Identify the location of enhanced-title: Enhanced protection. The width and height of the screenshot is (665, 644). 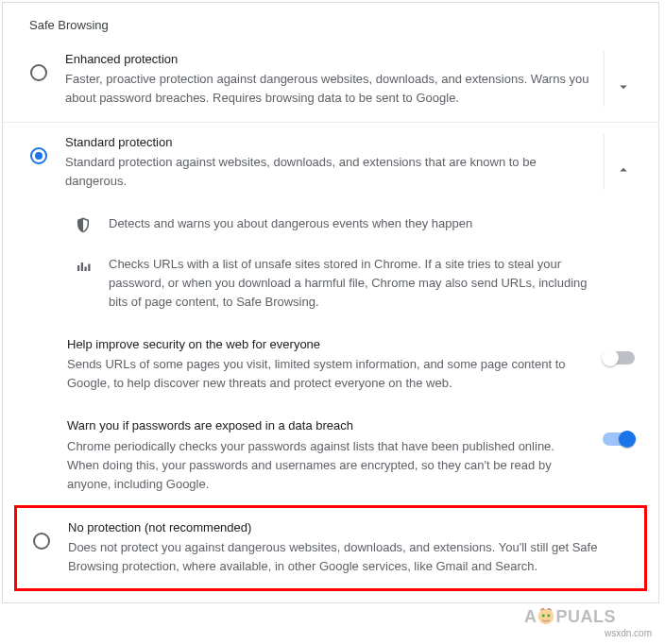
(332, 59).